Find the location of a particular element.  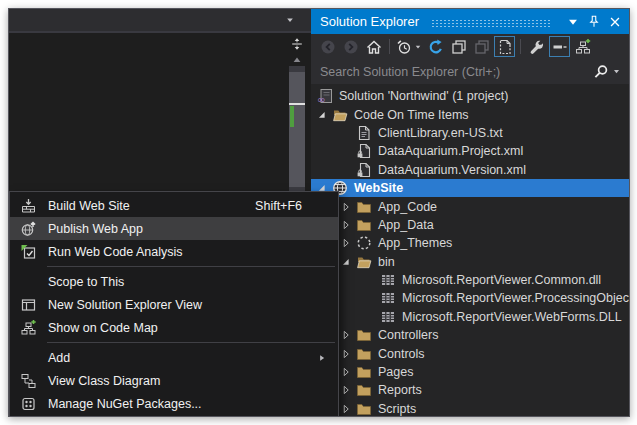

refresh-button is located at coordinates (436, 46).